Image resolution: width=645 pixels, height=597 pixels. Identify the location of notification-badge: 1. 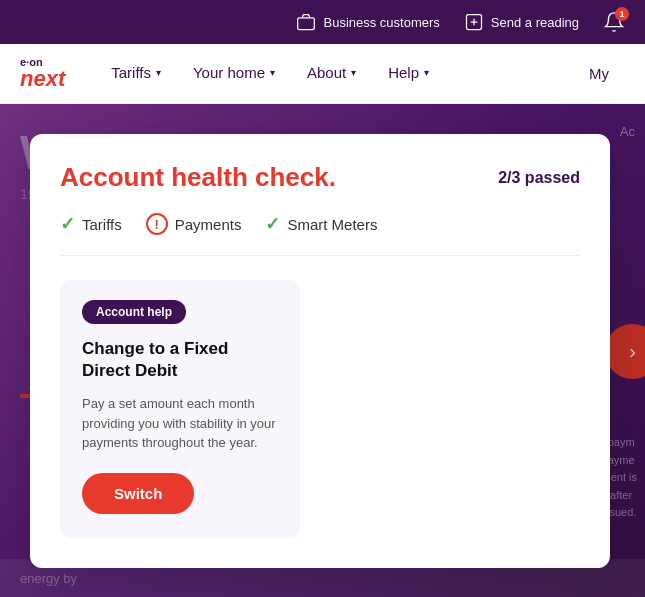
(622, 14).